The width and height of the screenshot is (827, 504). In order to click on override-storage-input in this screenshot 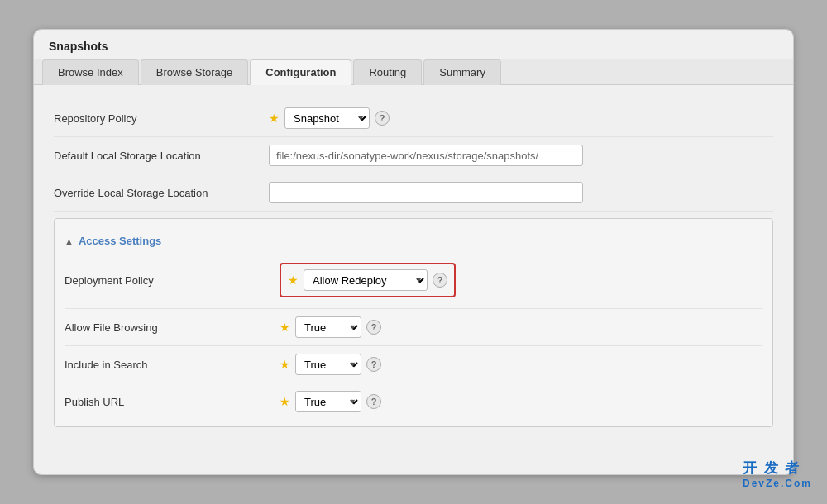, I will do `click(426, 193)`.